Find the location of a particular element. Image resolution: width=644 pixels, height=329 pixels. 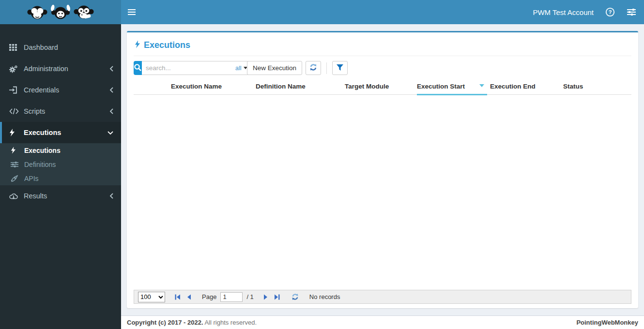

cloud-download-icon is located at coordinates (15, 196).